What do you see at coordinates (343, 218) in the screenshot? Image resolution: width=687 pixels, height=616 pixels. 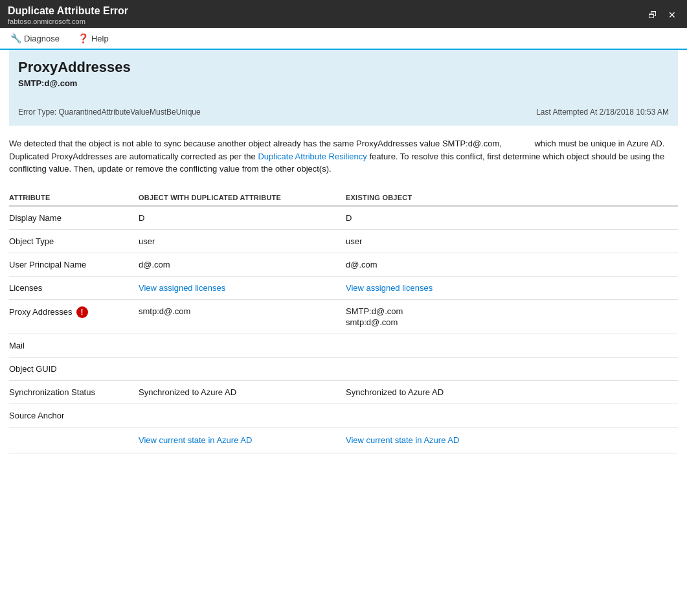 I see `table-row-display-name: Display NameDD` at bounding box center [343, 218].